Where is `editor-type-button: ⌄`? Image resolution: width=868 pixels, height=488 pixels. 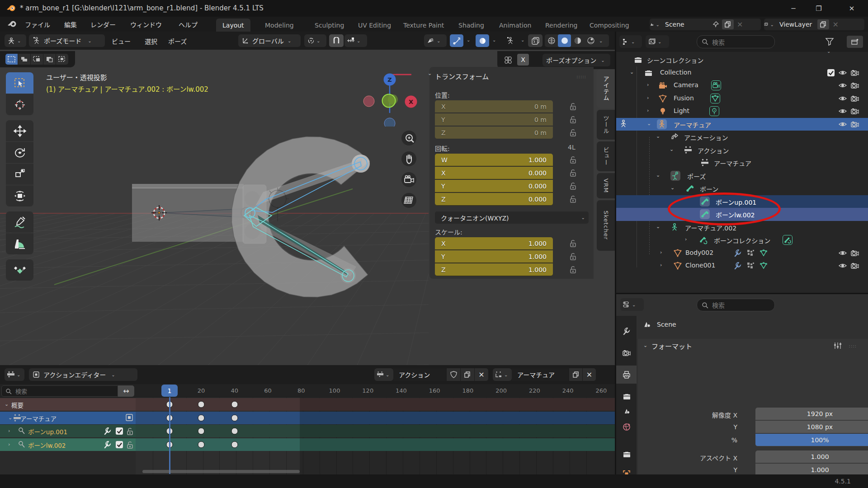
editor-type-button: ⌄ is located at coordinates (15, 41).